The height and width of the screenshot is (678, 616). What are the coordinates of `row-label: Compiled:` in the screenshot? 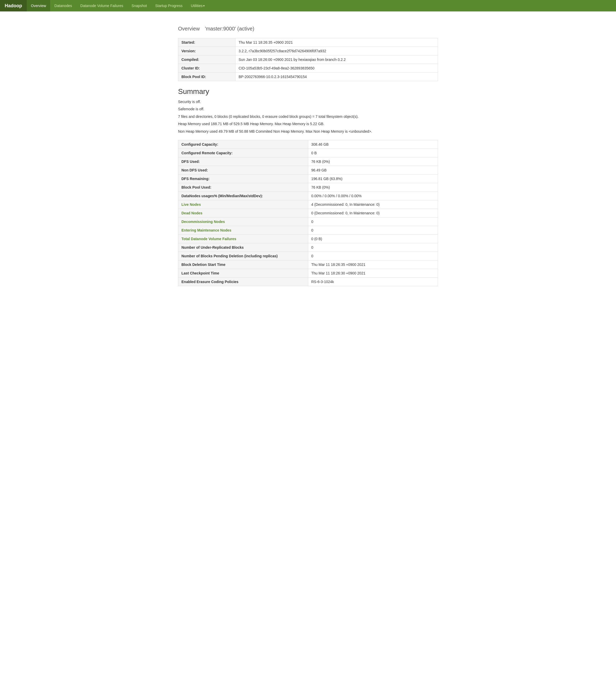 It's located at (207, 60).